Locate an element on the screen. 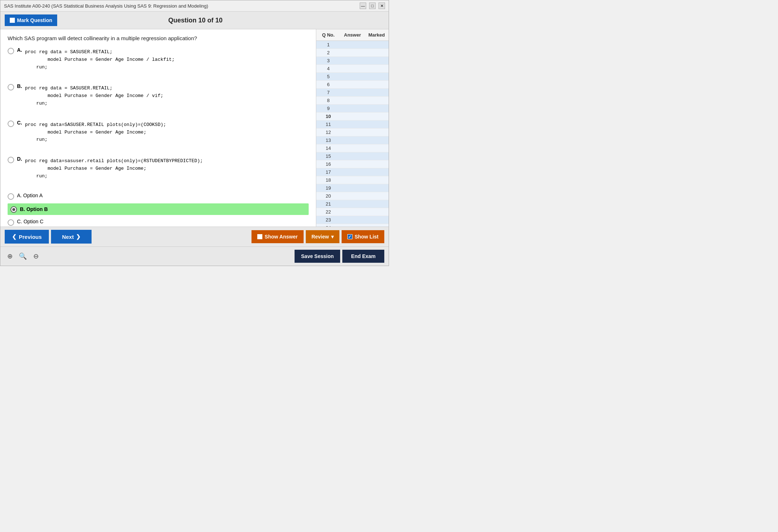  mark-checkbox-icon is located at coordinates (12, 20).